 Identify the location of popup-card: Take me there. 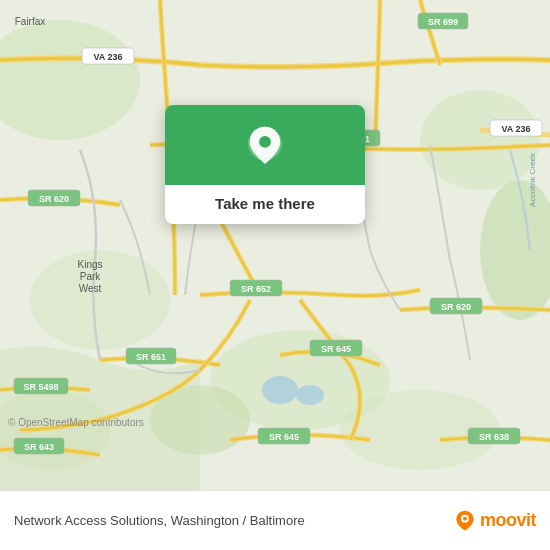
(265, 164).